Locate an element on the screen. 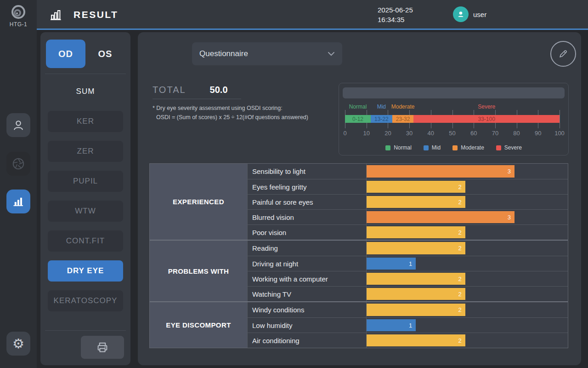 The image size is (588, 368). scale-axis-label: 10 is located at coordinates (366, 133).